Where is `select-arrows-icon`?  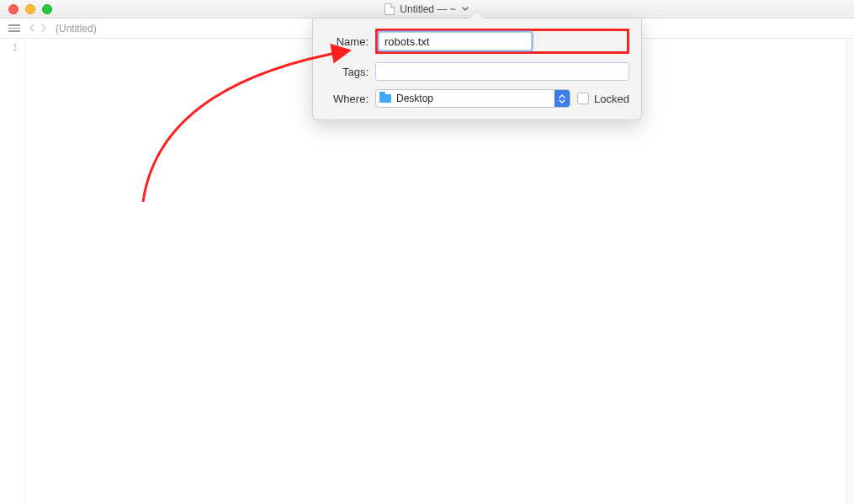
select-arrows-icon is located at coordinates (562, 98).